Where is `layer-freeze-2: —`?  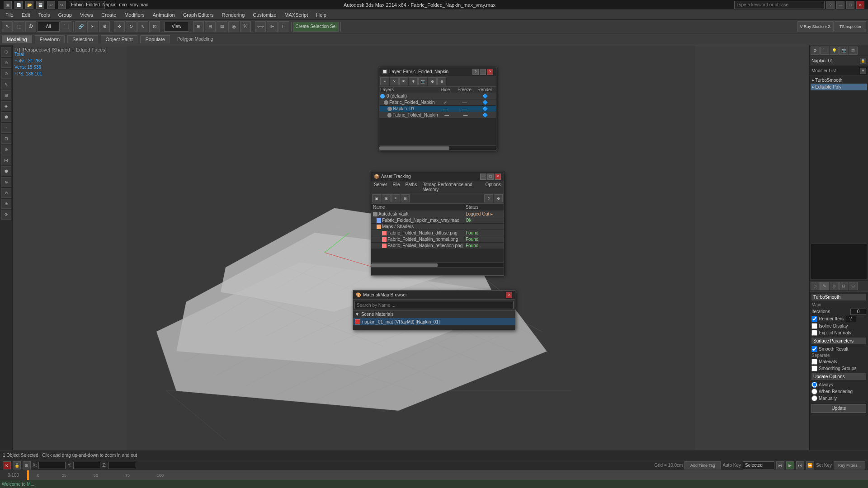 layer-freeze-2: — is located at coordinates (465, 108).